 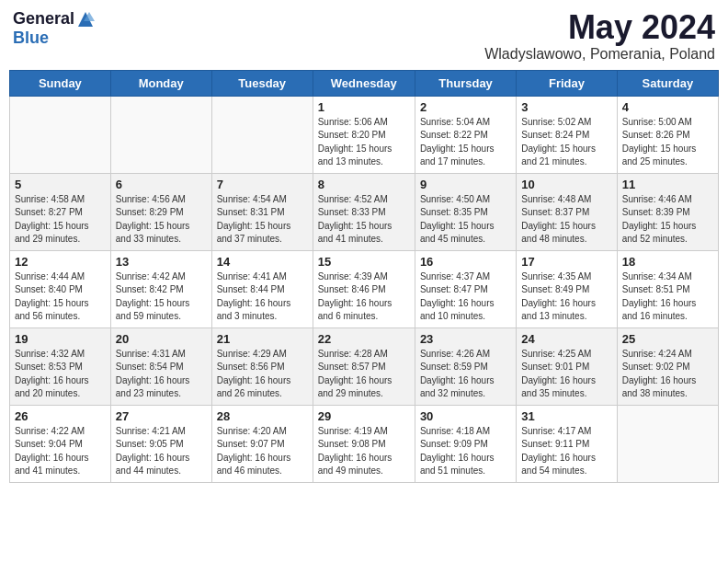 I want to click on day-info: Sunrise: 4:50 AM Sunset: 8:35 PM Dayligh…, so click(x=465, y=220).